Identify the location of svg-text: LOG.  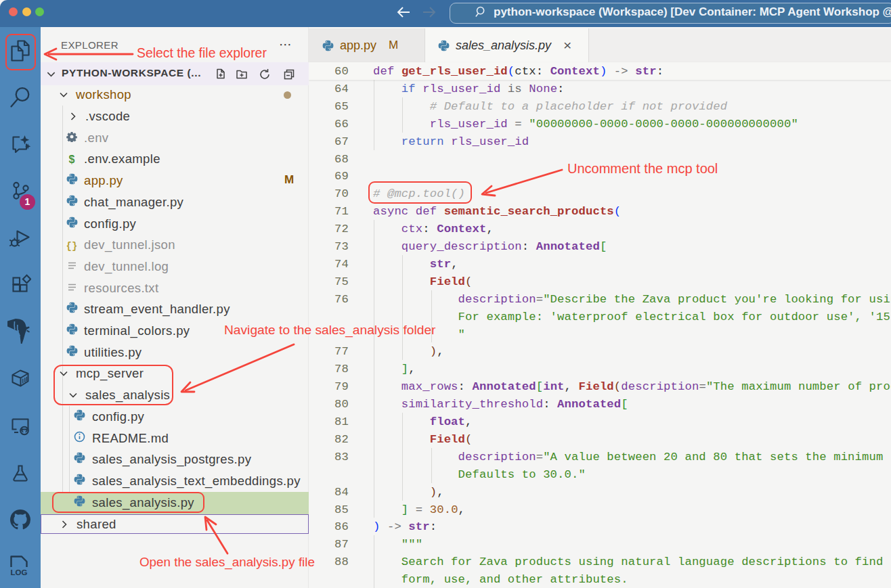
(19, 572).